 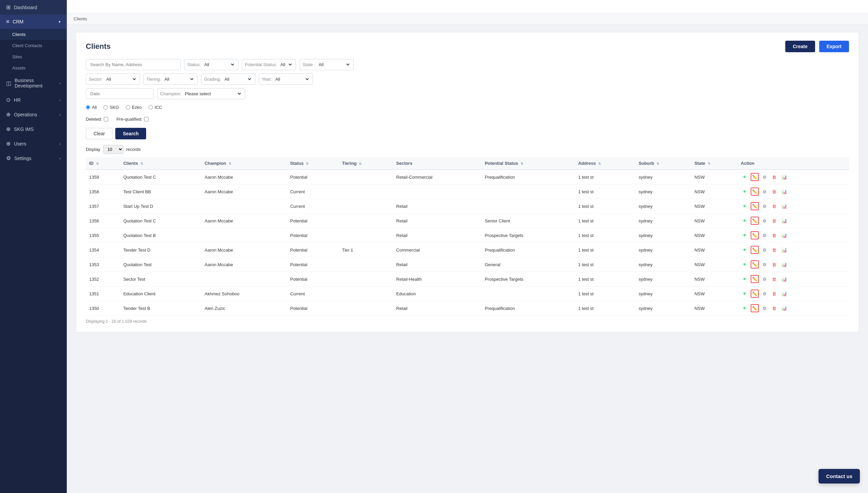 I want to click on radio-icc, so click(x=151, y=107).